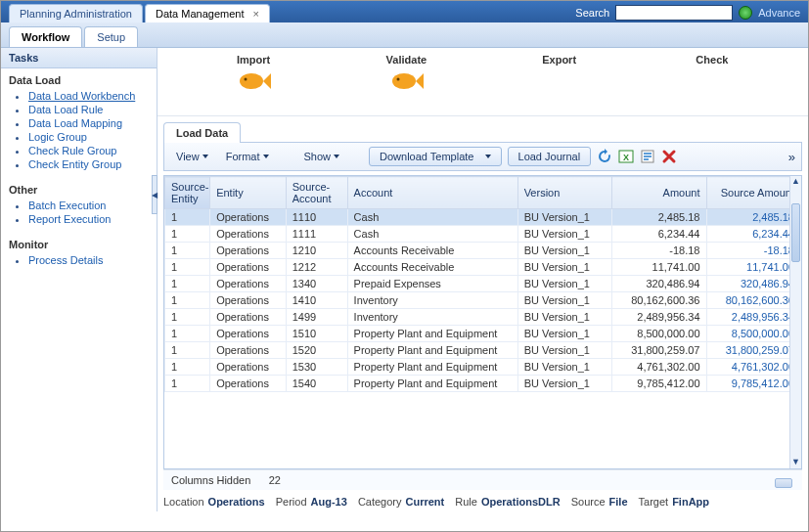  What do you see at coordinates (207, 14) in the screenshot?
I see `top-tab-data-management: Data Management ×` at bounding box center [207, 14].